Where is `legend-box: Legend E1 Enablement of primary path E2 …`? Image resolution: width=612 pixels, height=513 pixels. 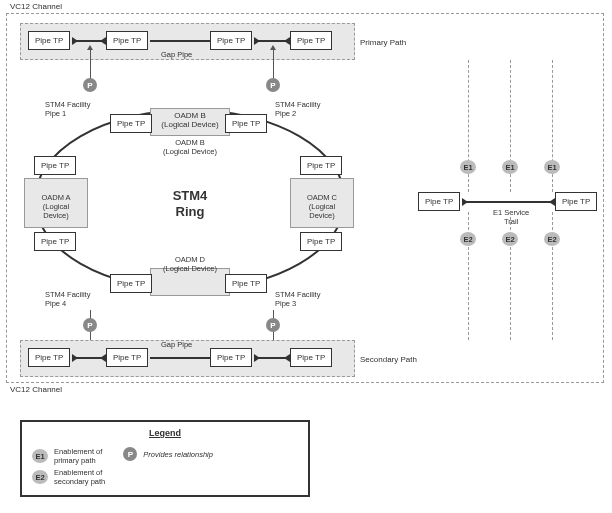
legend-box: Legend E1 Enablement of primary path E2 … is located at coordinates (165, 458).